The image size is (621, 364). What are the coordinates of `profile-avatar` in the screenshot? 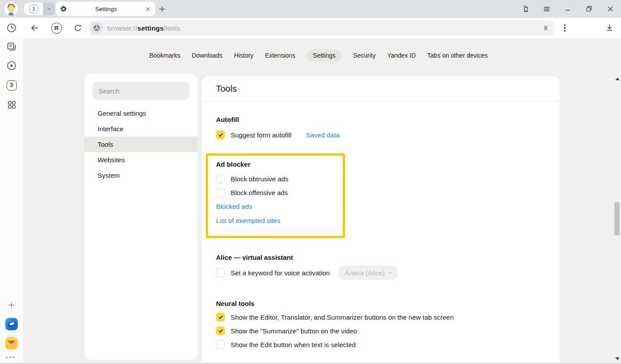 It's located at (11, 9).